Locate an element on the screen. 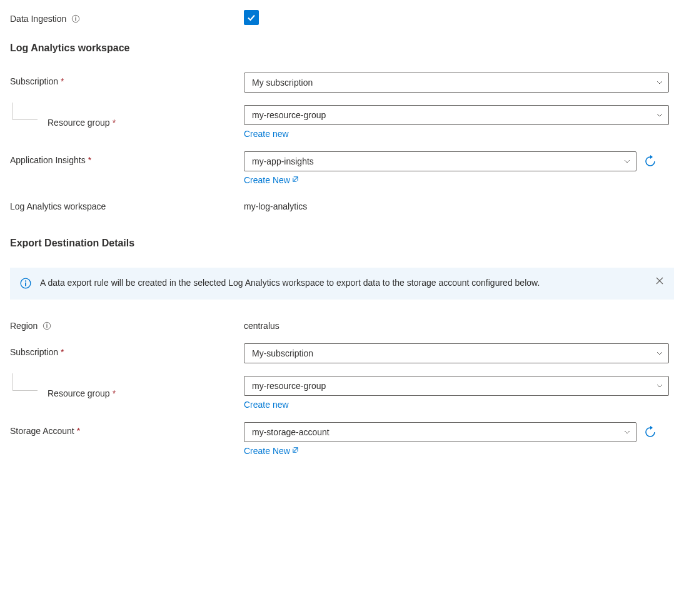  app-insights-value: my-app-insights is located at coordinates (283, 161).